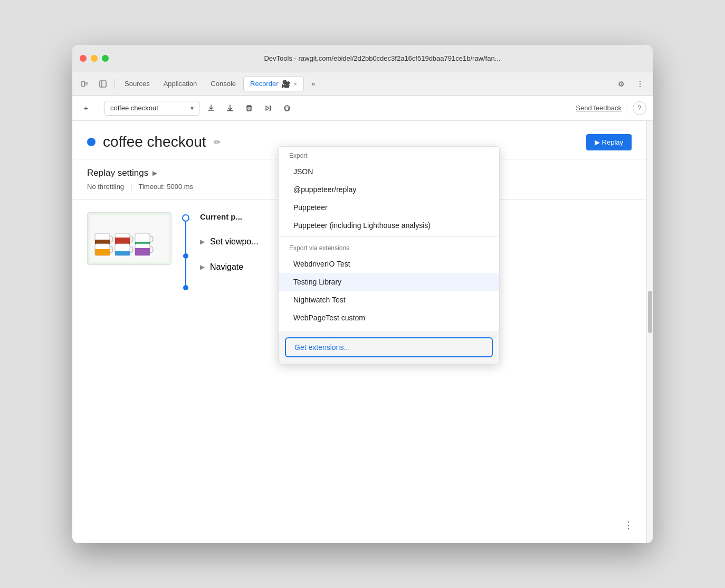 Image resolution: width=725 pixels, height=588 pixels. Describe the element at coordinates (609, 143) in the screenshot. I see `replay-button: ▶ Replay` at that location.